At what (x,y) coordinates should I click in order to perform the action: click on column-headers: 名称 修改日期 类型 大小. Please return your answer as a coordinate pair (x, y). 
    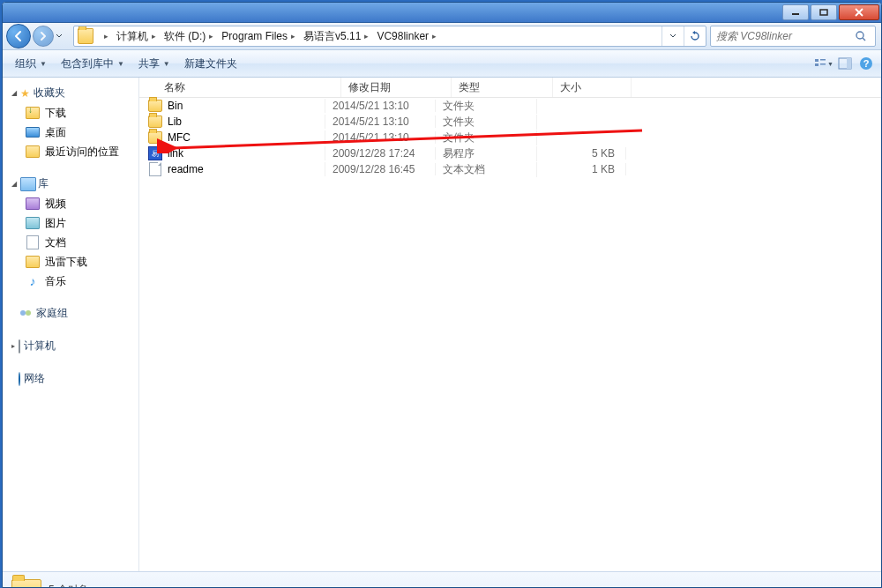
    Looking at the image, I should click on (510, 88).